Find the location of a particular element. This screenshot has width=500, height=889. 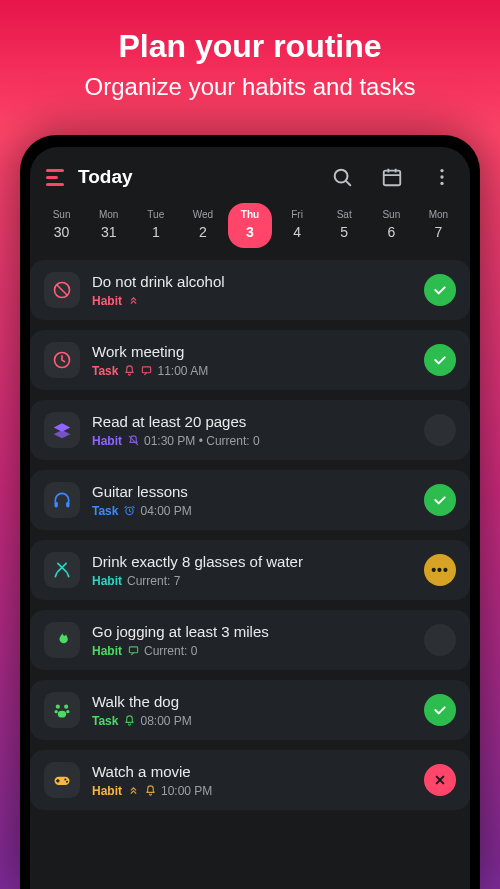

ban-icon is located at coordinates (62, 290).